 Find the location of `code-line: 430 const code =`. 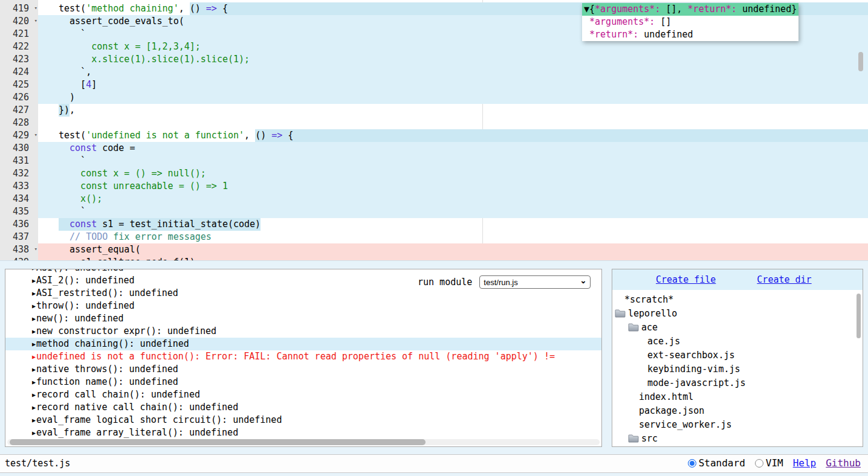

code-line: 430 const code = is located at coordinates (434, 149).